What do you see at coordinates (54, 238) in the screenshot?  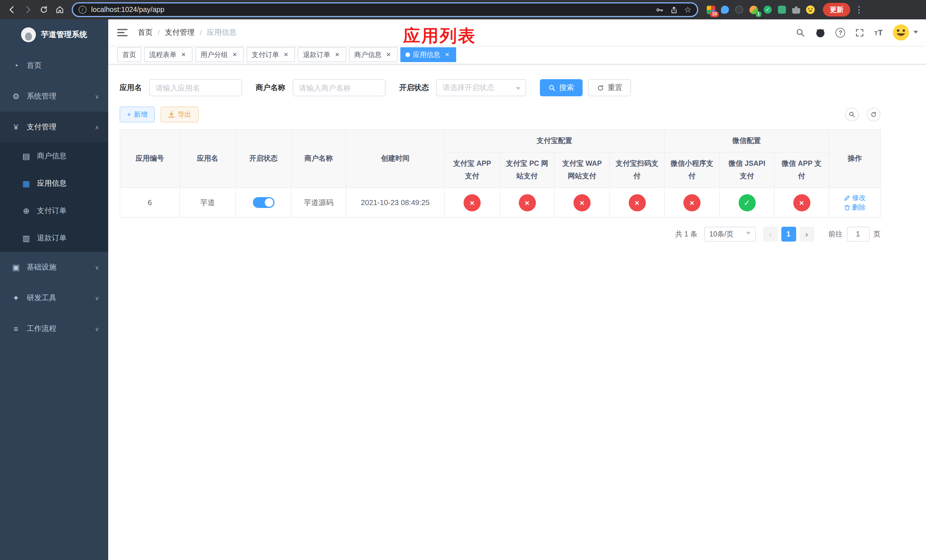 I see `sidebar-item-refund-orders: ▥ 退款订单` at bounding box center [54, 238].